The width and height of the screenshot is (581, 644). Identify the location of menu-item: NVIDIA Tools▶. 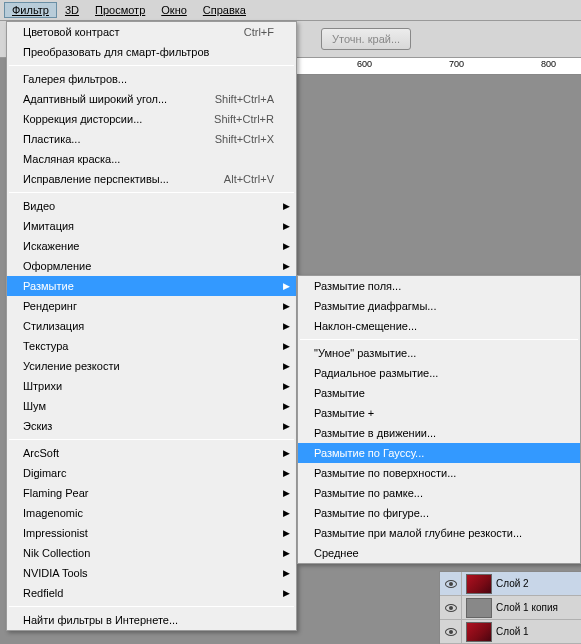
(152, 573).